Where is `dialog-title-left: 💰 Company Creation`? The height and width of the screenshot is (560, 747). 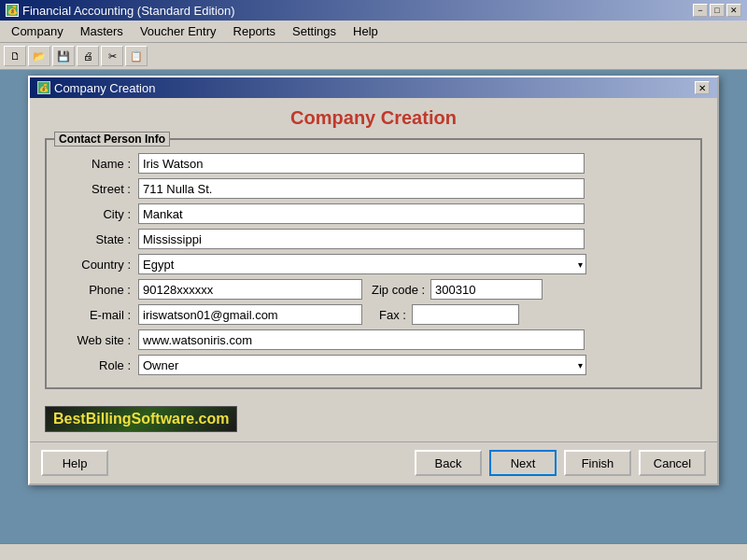
dialog-title-left: 💰 Company Creation is located at coordinates (96, 88).